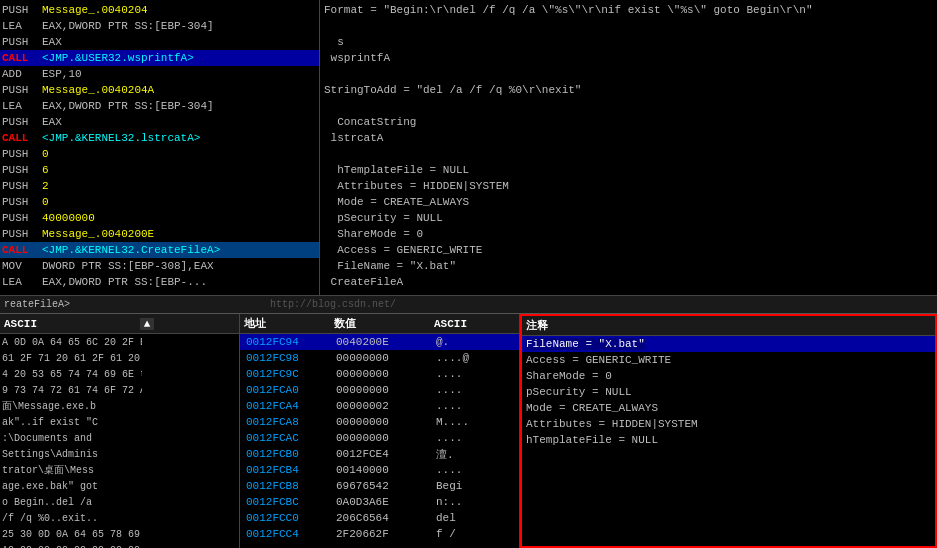 The width and height of the screenshot is (937, 548). What do you see at coordinates (120, 470) in the screenshot?
I see `dump-row: trator\桌面\Mess` at bounding box center [120, 470].